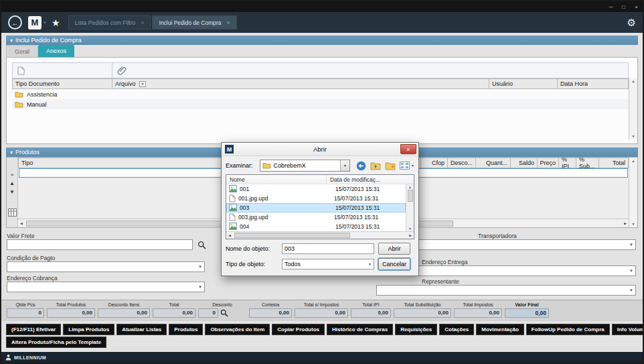 This screenshot has width=644, height=364. Describe the element at coordinates (416, 330) in the screenshot. I see `requisicoes-button: Requisições` at that location.